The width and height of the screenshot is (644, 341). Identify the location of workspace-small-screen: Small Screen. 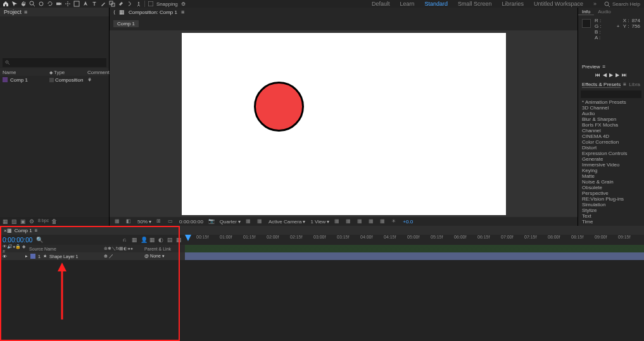
(475, 4).